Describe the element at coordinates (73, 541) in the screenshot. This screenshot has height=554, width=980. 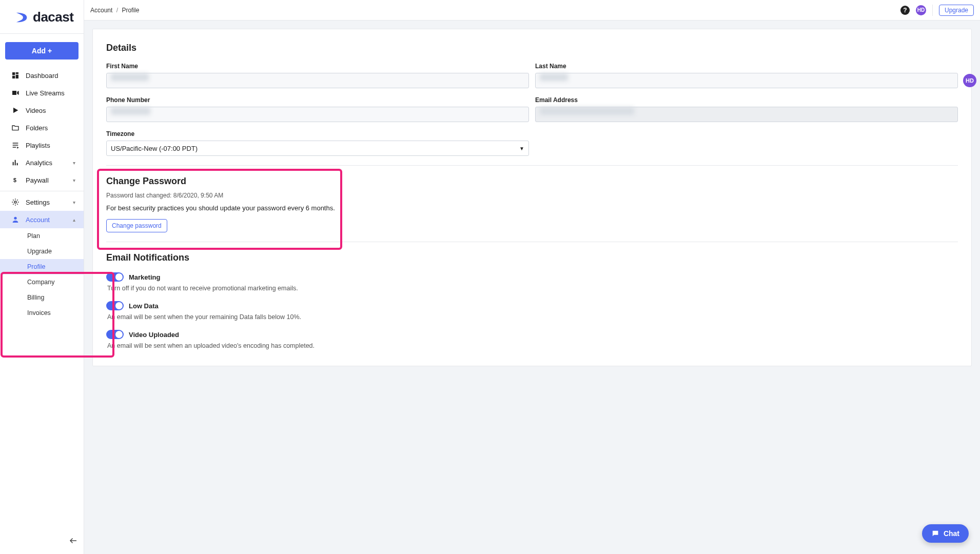
I see `arrow-left-icon` at that location.